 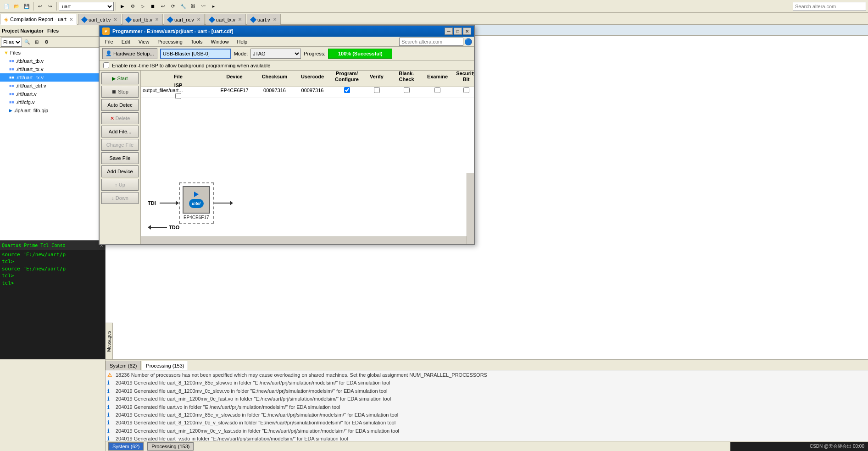 I want to click on toolbar-icon-start: ▷, so click(x=143, y=6).